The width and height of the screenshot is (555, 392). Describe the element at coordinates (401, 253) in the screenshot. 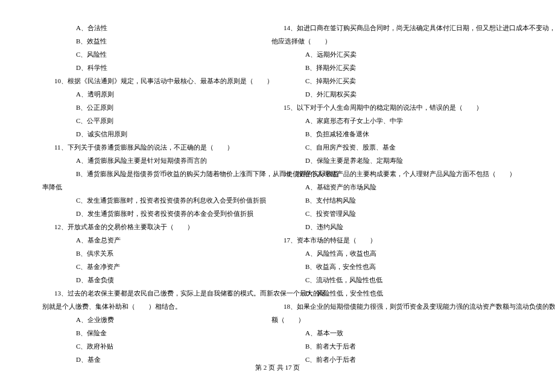

I see `q17-option-a: A、风险性高，收益也高` at that location.